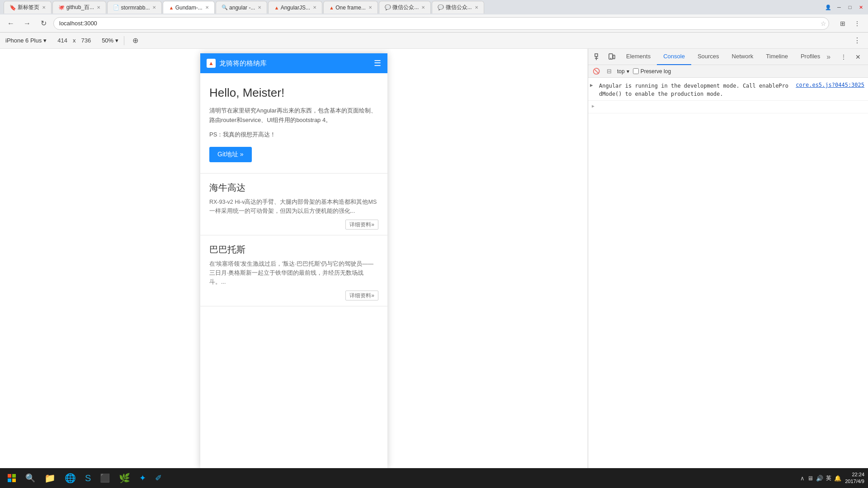 This screenshot has width=868, height=488. Describe the element at coordinates (108, 41) in the screenshot. I see `zoom-value: 50%` at that location.